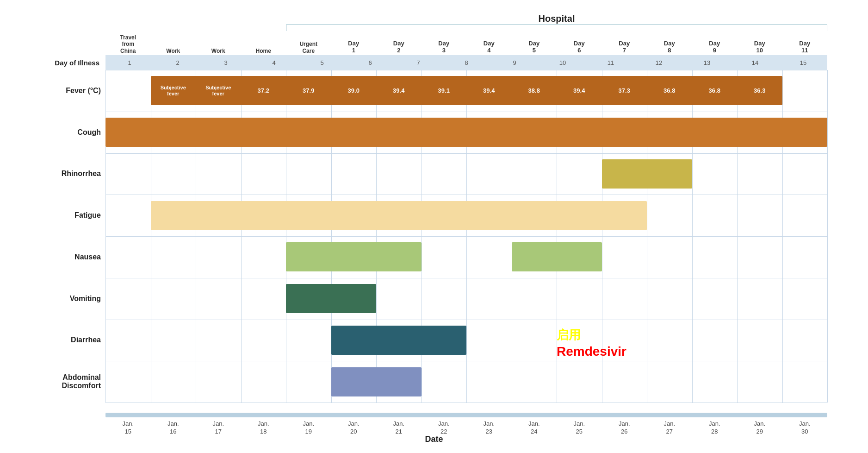 The image size is (868, 453). I want to click on date-jan22: Jan.22, so click(444, 428).